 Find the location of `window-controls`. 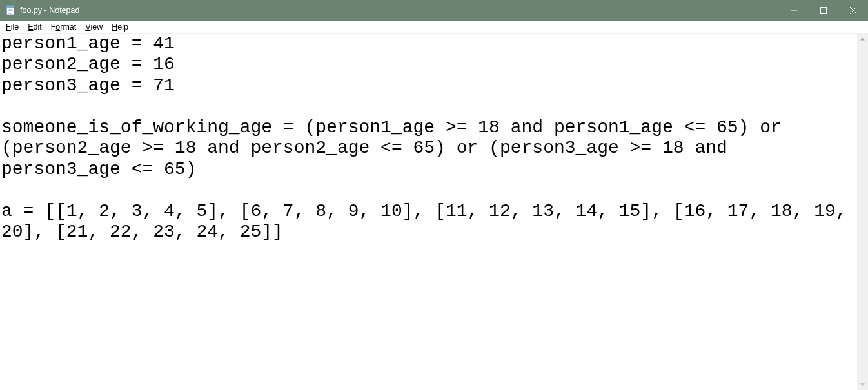

window-controls is located at coordinates (824, 10).